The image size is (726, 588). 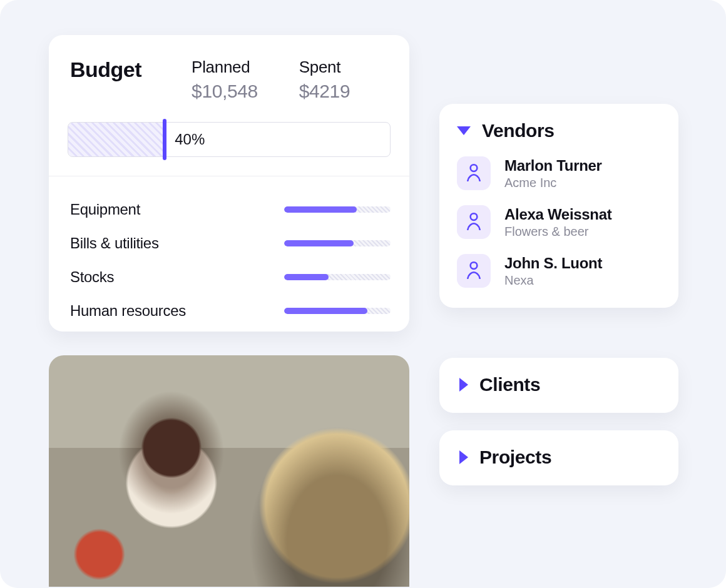 I want to click on budget-row-label: Human resources, so click(x=128, y=311).